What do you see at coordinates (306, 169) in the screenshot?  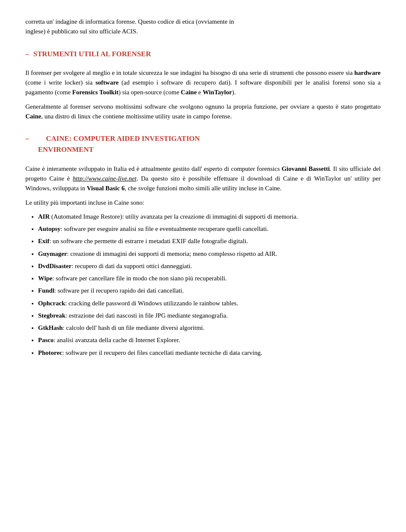 I see `section2-giovanni: Giovanni Bassetti` at bounding box center [306, 169].